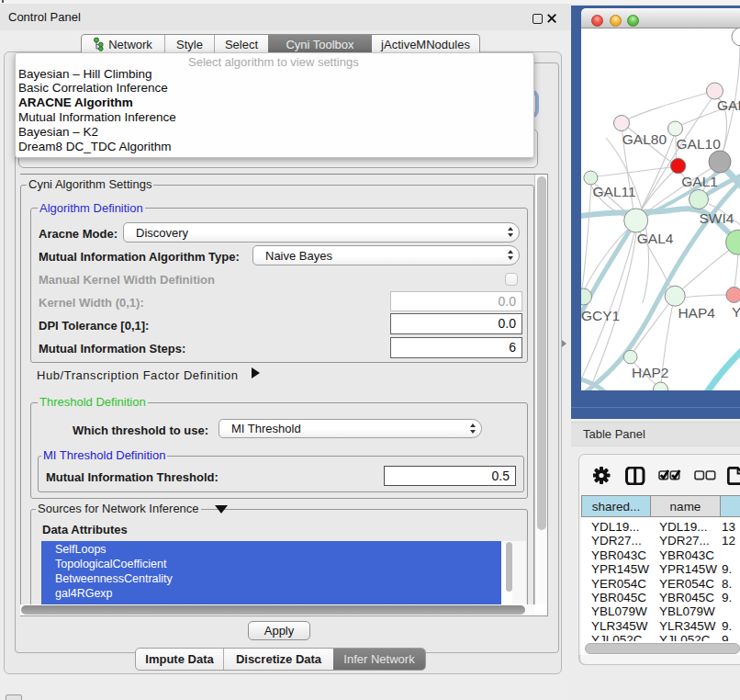 The image size is (740, 700). I want to click on svg-text: GAL10, so click(700, 143).